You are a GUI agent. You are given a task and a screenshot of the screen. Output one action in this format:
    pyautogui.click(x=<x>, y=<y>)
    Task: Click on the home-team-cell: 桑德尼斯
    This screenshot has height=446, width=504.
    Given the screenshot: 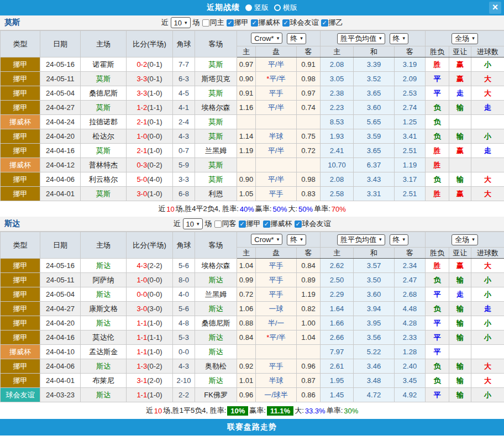 What is the action you would take?
    pyautogui.click(x=104, y=93)
    